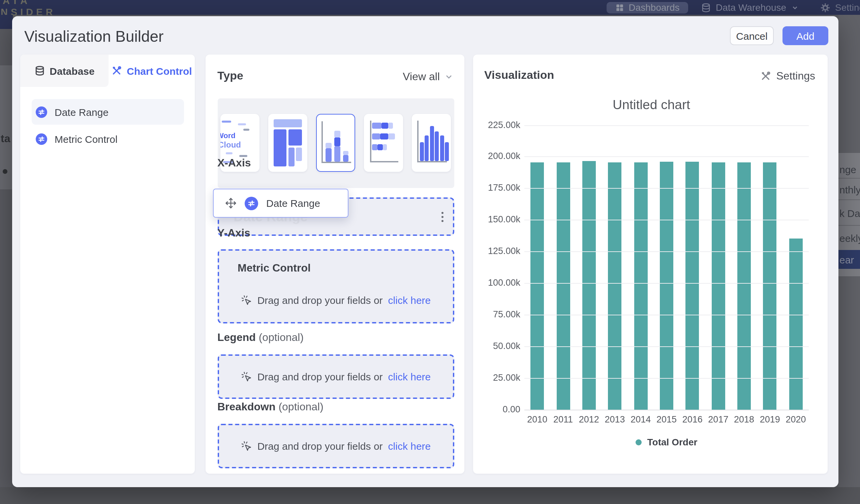  Describe the element at coordinates (507, 378) in the screenshot. I see `y-axis-tick-label: 25.00k` at that location.